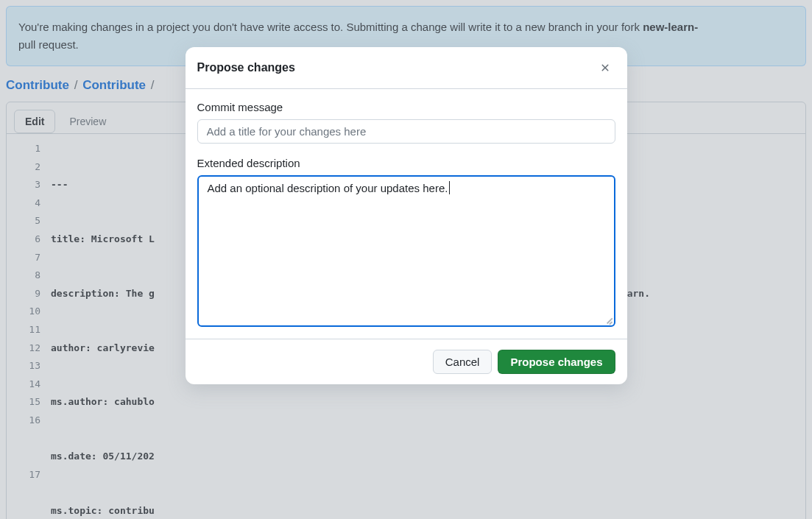 This screenshot has height=519, width=812. Describe the element at coordinates (605, 68) in the screenshot. I see `close-icon` at that location.